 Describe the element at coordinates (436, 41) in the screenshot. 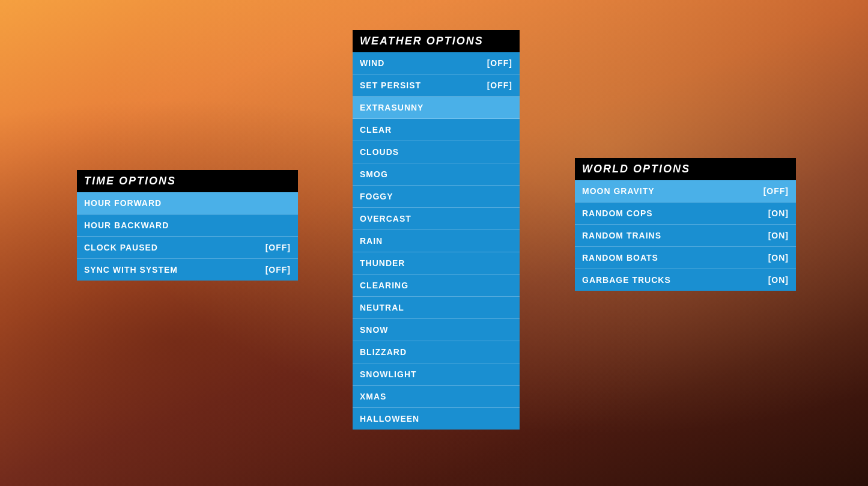

I see `weather-panel-header: WEATHER OPTIONS` at that location.